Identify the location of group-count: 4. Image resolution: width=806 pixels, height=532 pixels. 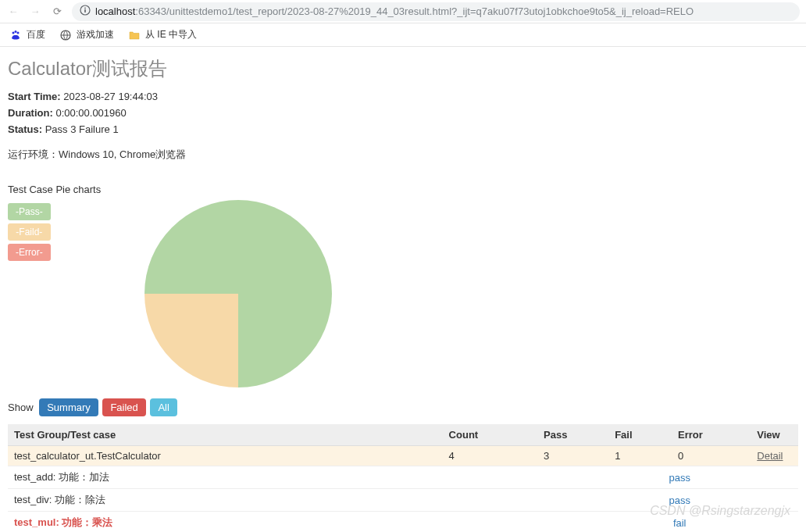
(490, 456).